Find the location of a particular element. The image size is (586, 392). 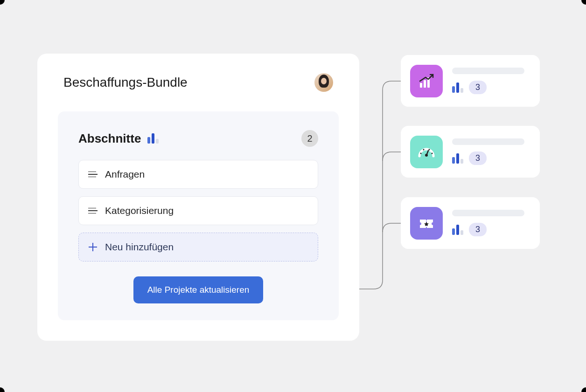

gauge-icon is located at coordinates (426, 152).